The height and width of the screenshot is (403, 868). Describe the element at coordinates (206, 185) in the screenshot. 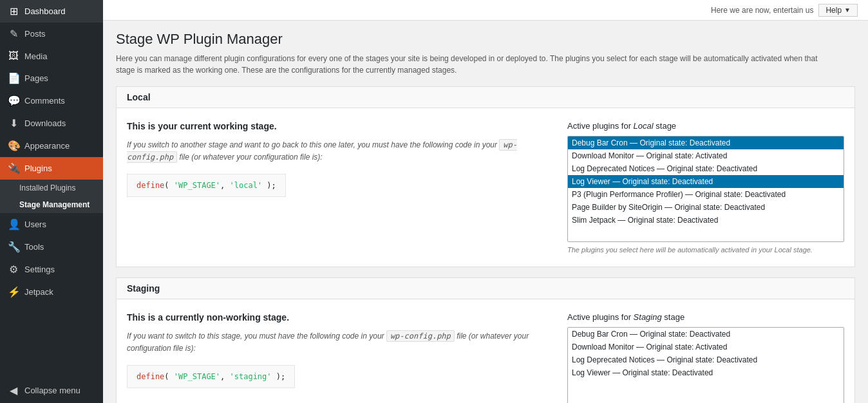

I see `local-code-block: define( 'WP_STAGE', 'local' );` at that location.